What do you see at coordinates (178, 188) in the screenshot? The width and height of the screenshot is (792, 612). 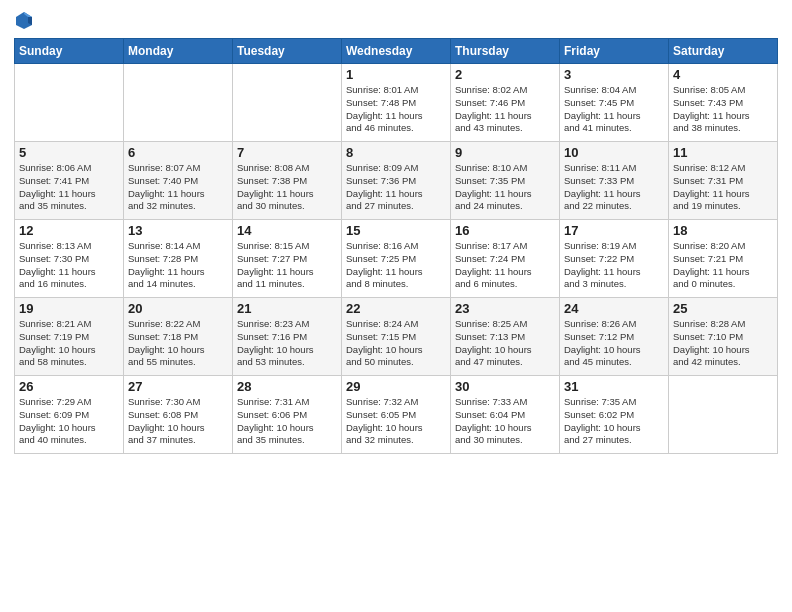 I see `day-info: Sunrise: 8:07 AM Sunset: 7:40 PM Dayligh…` at bounding box center [178, 188].